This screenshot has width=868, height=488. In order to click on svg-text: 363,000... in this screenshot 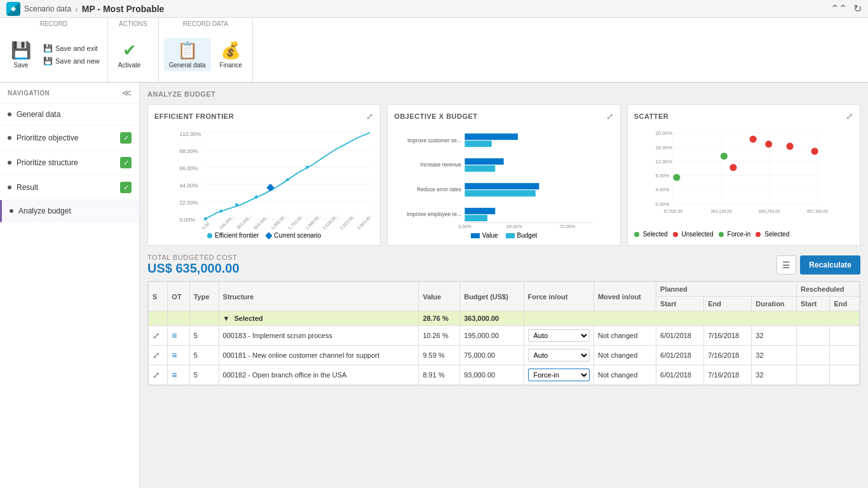, I will do `click(244, 222)`.